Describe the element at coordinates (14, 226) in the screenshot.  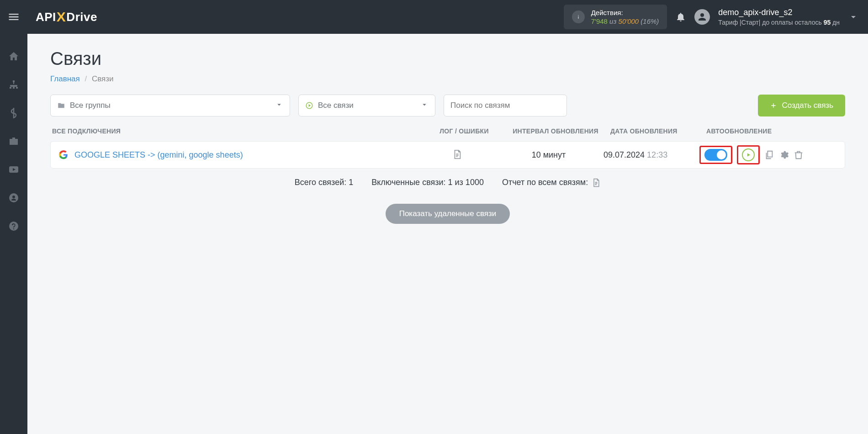
I see `help-icon` at that location.